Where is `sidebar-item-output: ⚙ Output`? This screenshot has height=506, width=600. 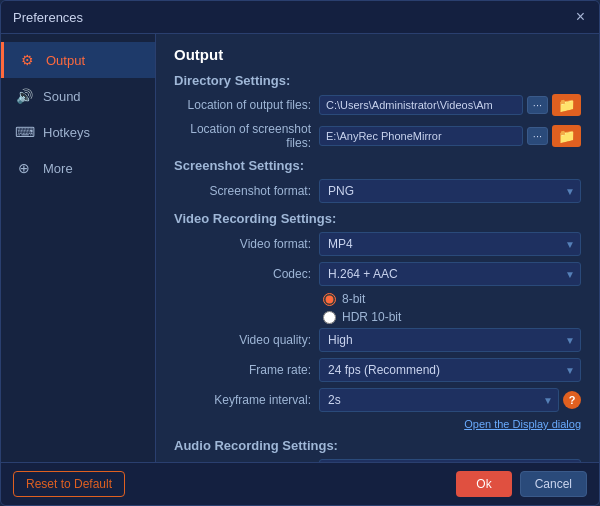 sidebar-item-output: ⚙ Output is located at coordinates (78, 60).